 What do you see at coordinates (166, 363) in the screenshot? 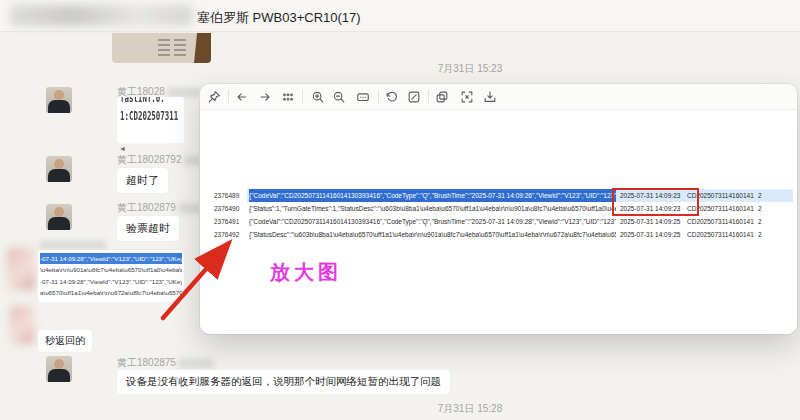
I see `sender-name: 黄工1802875` at bounding box center [166, 363].